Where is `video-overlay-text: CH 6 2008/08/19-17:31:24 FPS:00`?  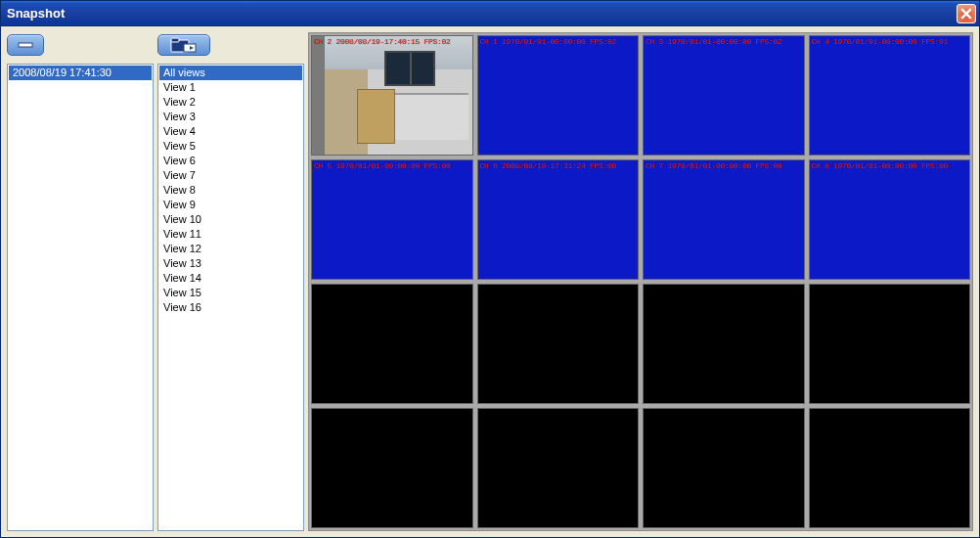 video-overlay-text: CH 6 2008/08/19-17:31:24 FPS:00 is located at coordinates (549, 166).